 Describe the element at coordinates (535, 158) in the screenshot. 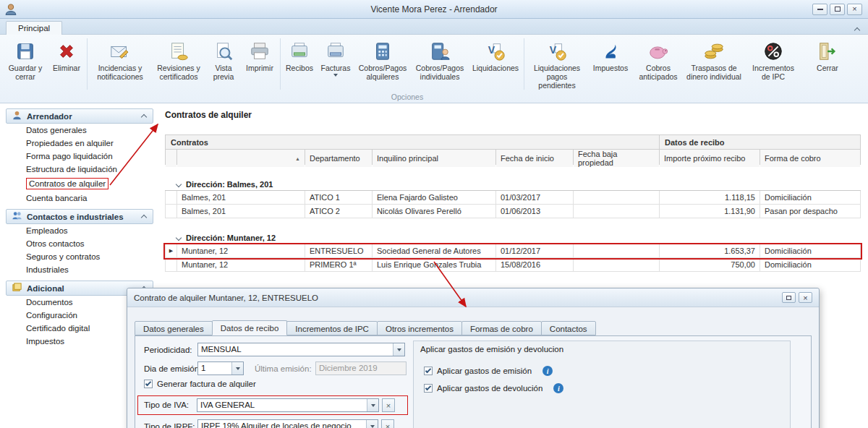

I see `header-fecha-de-inicio: Fecha de inicio` at that location.